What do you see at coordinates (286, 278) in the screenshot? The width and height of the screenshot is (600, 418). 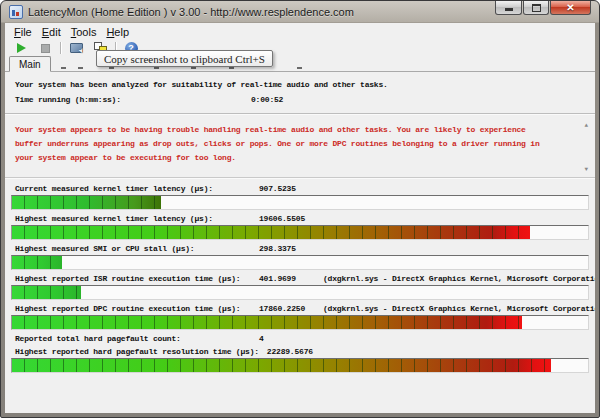 I see `measurement-value: 401.9699` at bounding box center [286, 278].